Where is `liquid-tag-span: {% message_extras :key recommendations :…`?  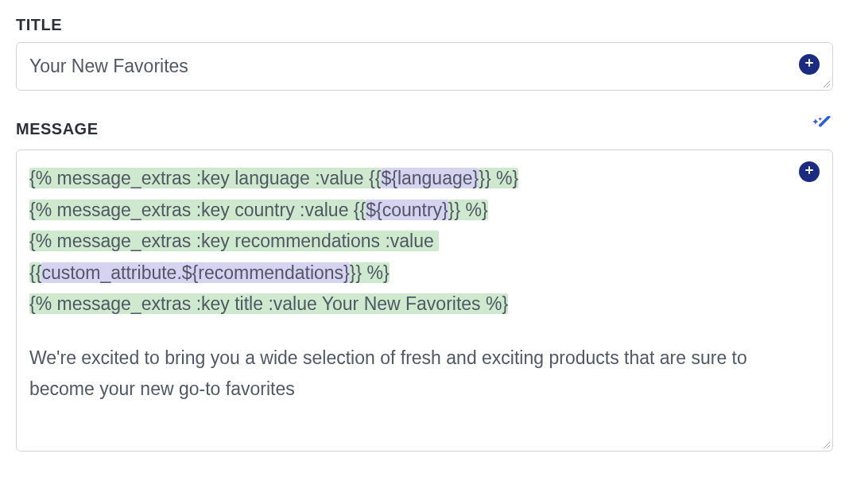
liquid-tag-span: {% message_extras :key recommendations :… is located at coordinates (234, 241).